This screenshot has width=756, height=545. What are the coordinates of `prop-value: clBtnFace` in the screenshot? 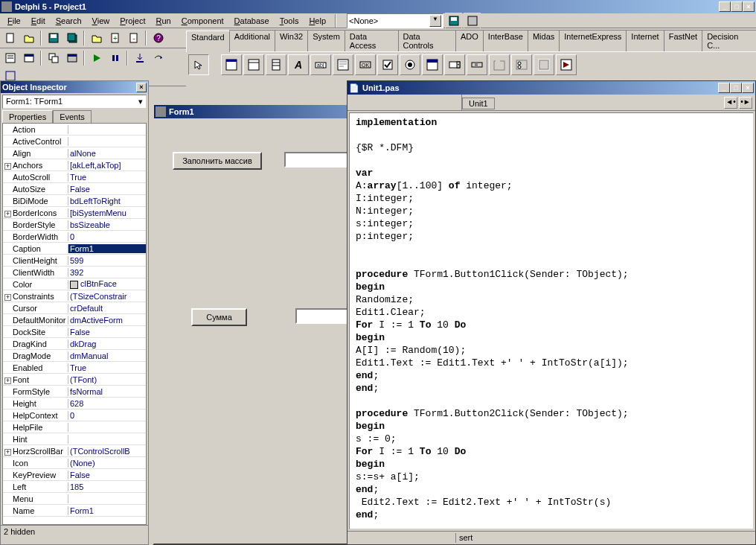 It's located at (107, 284).